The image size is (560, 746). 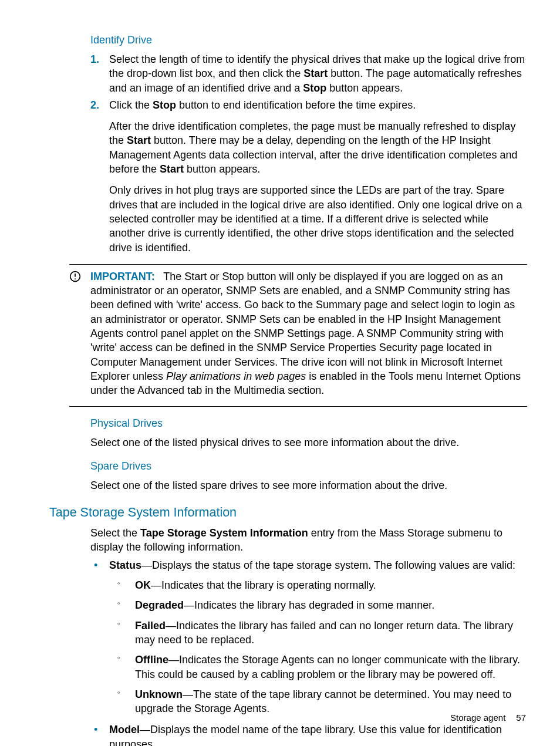 What do you see at coordinates (75, 276) in the screenshot?
I see `alert-icon` at bounding box center [75, 276].